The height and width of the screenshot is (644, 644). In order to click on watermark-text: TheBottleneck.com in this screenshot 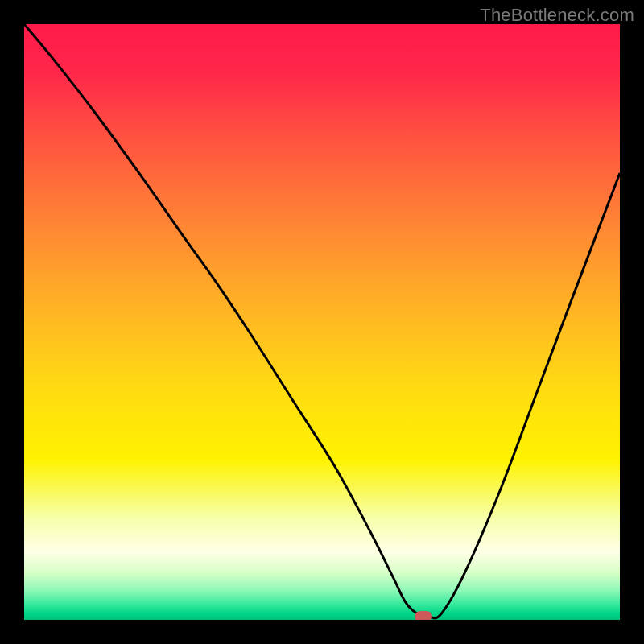, I will do `click(557, 15)`.